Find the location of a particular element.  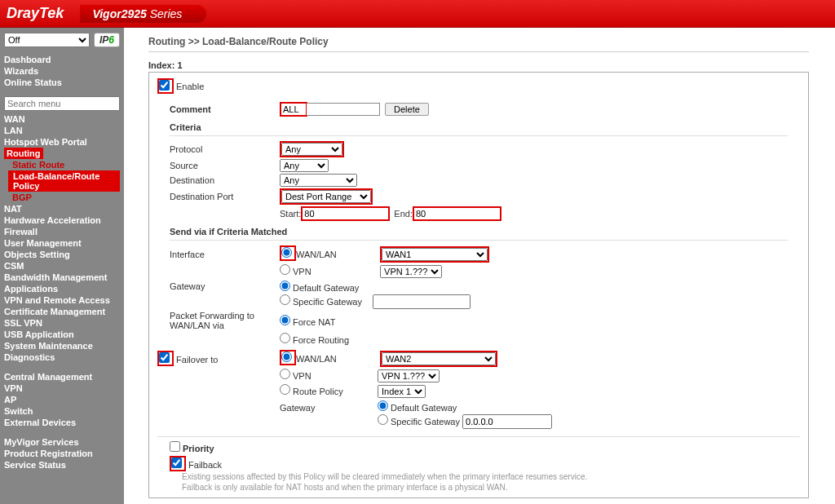

interface-vpn-radio is located at coordinates (285, 269).